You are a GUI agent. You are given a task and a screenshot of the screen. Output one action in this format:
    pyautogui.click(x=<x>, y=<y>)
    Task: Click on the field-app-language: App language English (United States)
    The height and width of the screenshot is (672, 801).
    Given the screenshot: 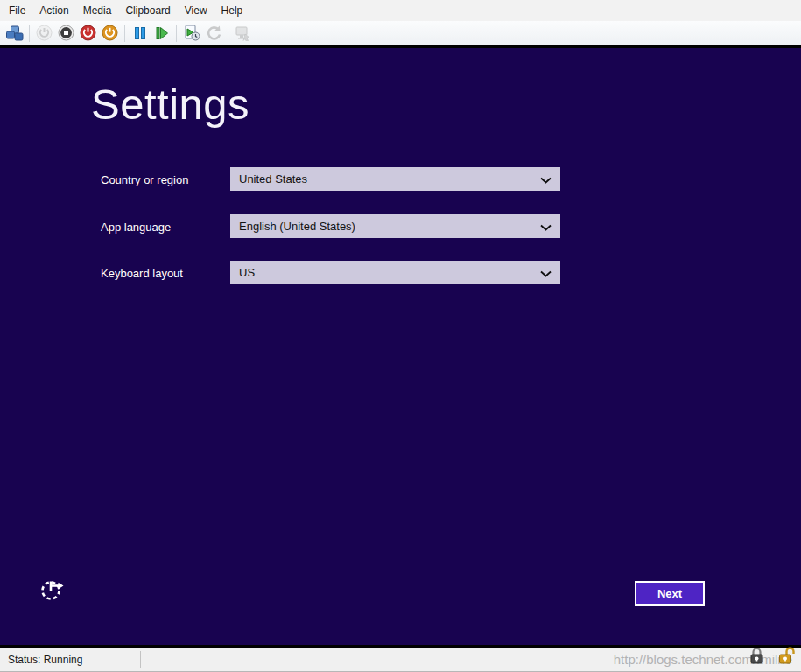 What is the action you would take?
    pyautogui.click(x=401, y=226)
    